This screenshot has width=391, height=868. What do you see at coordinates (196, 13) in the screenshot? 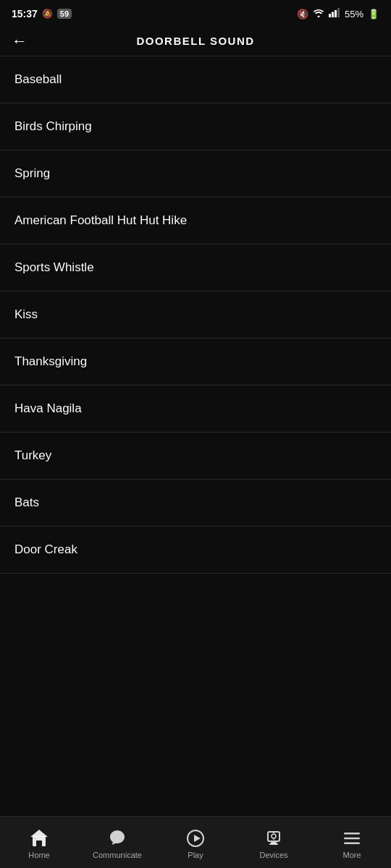
I see `status-bar: 15:37 🔕 59 🔇 55% 🔋` at bounding box center [196, 13].